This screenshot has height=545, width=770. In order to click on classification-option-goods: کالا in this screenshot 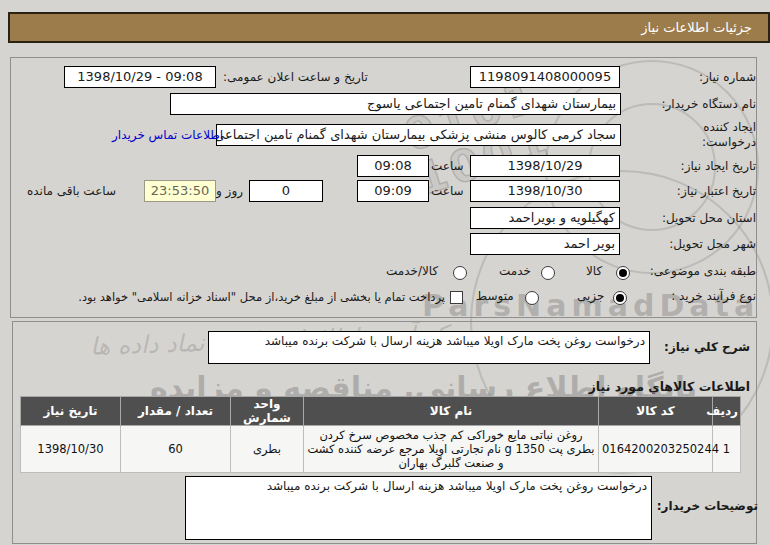, I will do `click(594, 271)`.